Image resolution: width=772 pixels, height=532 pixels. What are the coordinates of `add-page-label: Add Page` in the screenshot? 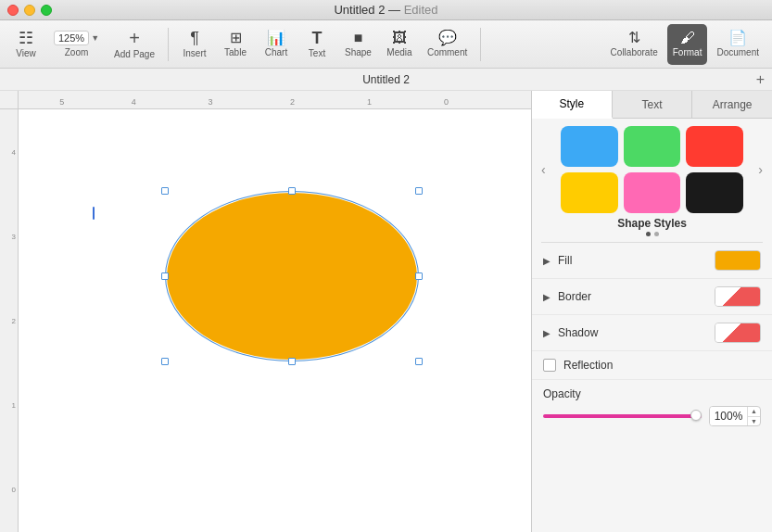 It's located at (134, 54).